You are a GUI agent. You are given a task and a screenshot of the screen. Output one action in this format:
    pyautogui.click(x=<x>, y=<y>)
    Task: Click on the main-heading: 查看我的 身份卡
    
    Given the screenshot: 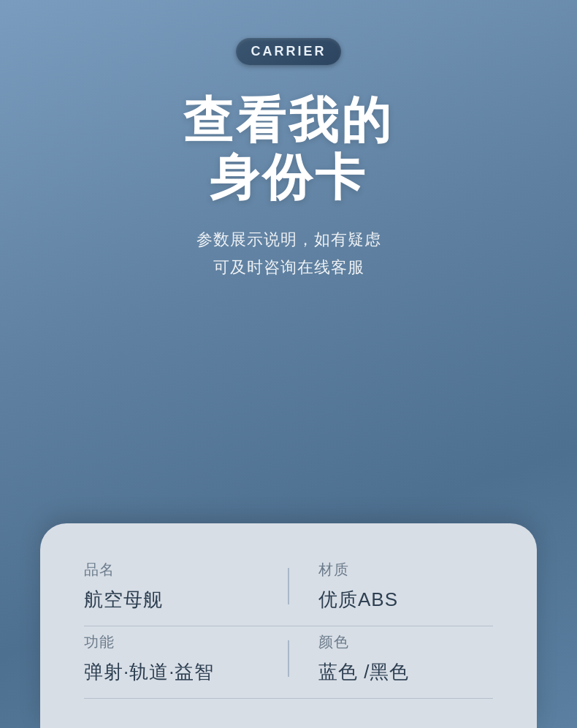 What is the action you would take?
    pyautogui.click(x=288, y=148)
    